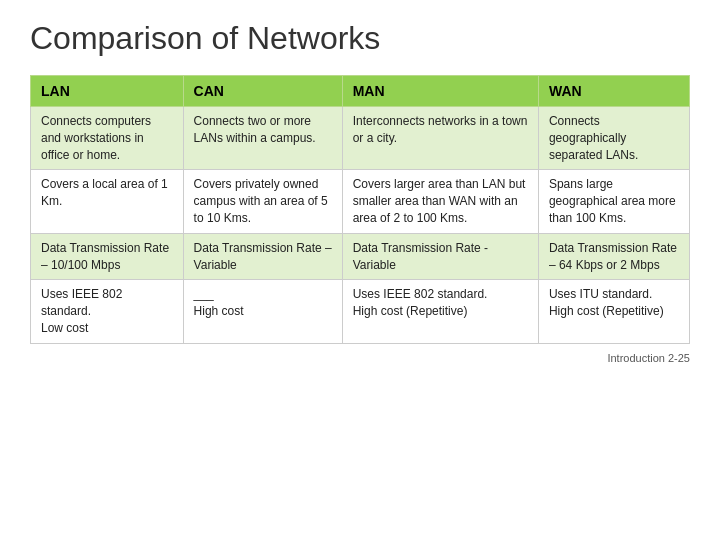 The height and width of the screenshot is (540, 720). Describe the element at coordinates (108, 202) in the screenshot. I see `table-cell: Covers a local area of 1 Km.` at that location.